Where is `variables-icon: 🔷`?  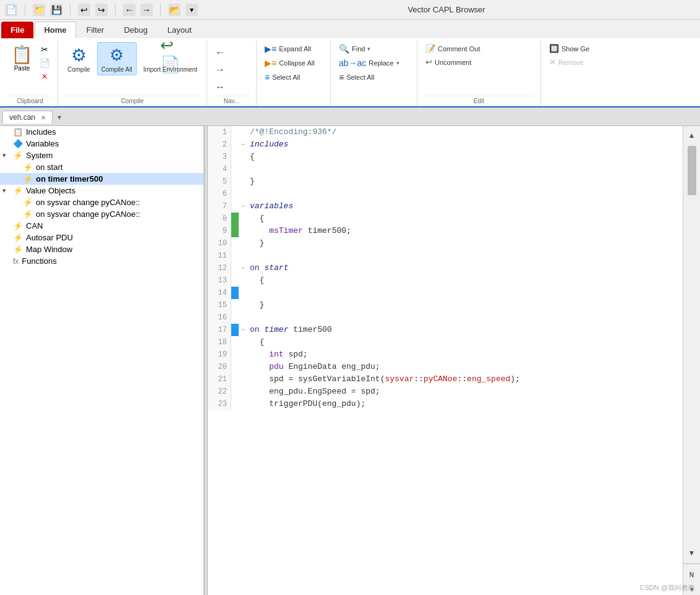
variables-icon: 🔷 is located at coordinates (18, 143).